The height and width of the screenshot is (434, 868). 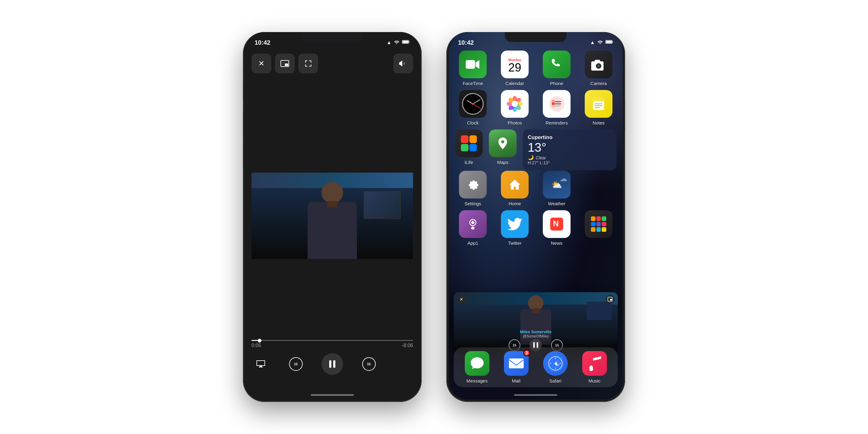 What do you see at coordinates (598, 228) in the screenshot?
I see `app-grid-app` at bounding box center [598, 228].